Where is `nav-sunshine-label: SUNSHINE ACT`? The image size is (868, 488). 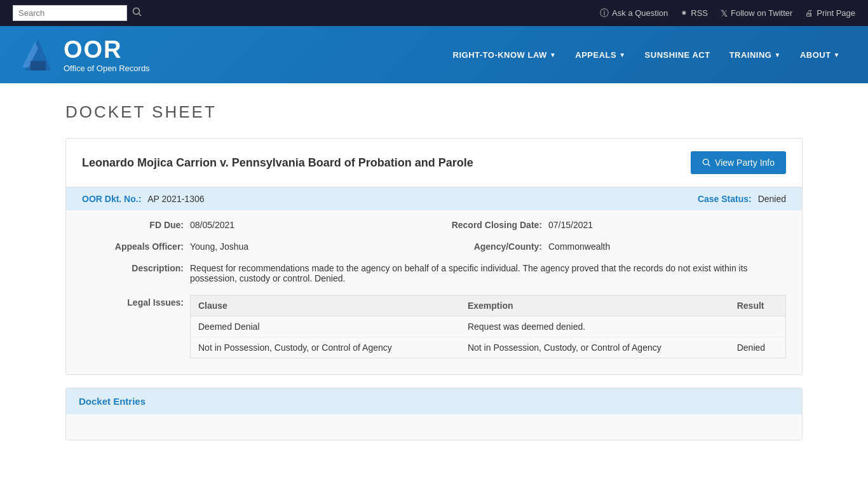
nav-sunshine-label: SUNSHINE ACT is located at coordinates (677, 55).